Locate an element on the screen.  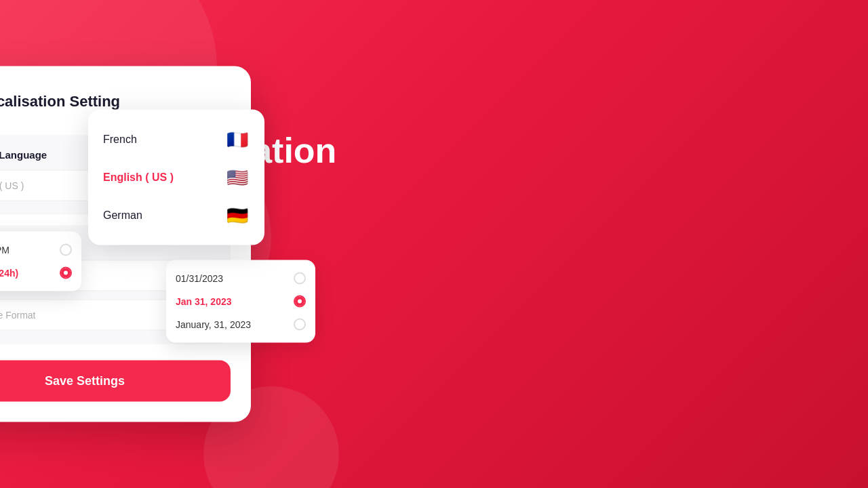
radio-24h is located at coordinates (66, 273).